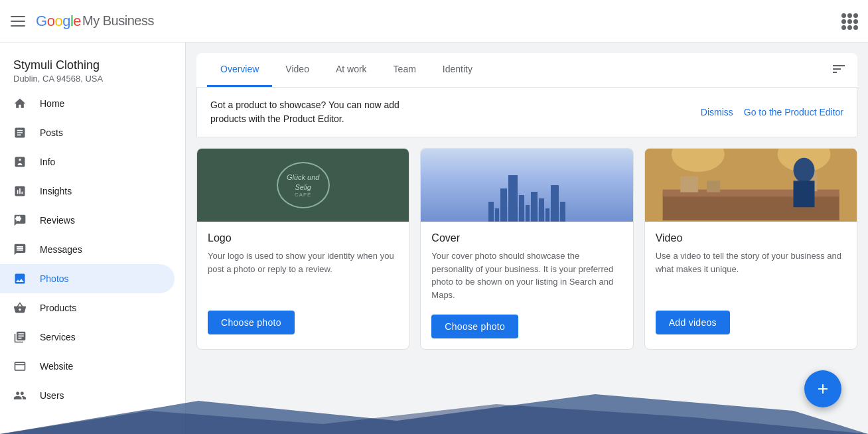 The width and height of the screenshot is (868, 434). Describe the element at coordinates (88, 162) in the screenshot. I see `sidebar-item-info: Info` at that location.